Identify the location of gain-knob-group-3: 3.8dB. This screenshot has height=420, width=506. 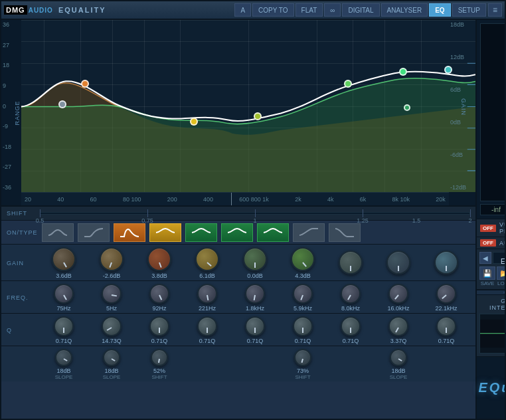
(159, 263).